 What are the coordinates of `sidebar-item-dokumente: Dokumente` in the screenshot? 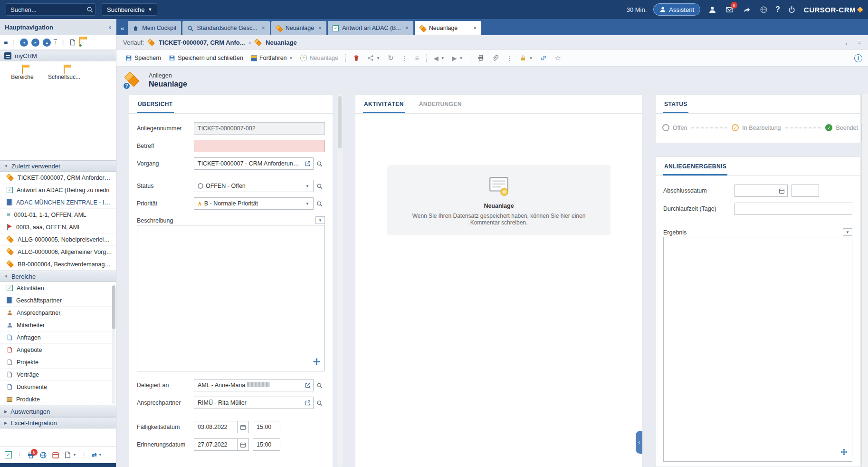 It's located at (58, 387).